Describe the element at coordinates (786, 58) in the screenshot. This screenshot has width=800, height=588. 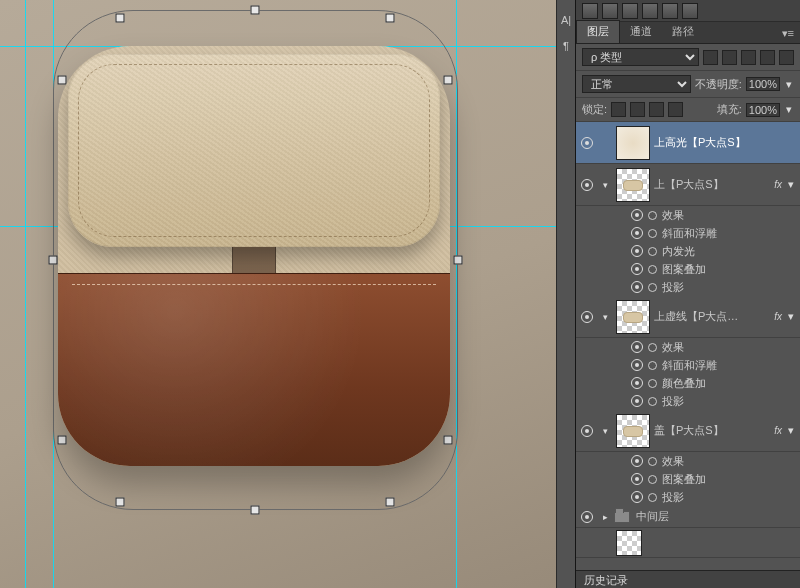
I see `filter-smart-icon` at that location.